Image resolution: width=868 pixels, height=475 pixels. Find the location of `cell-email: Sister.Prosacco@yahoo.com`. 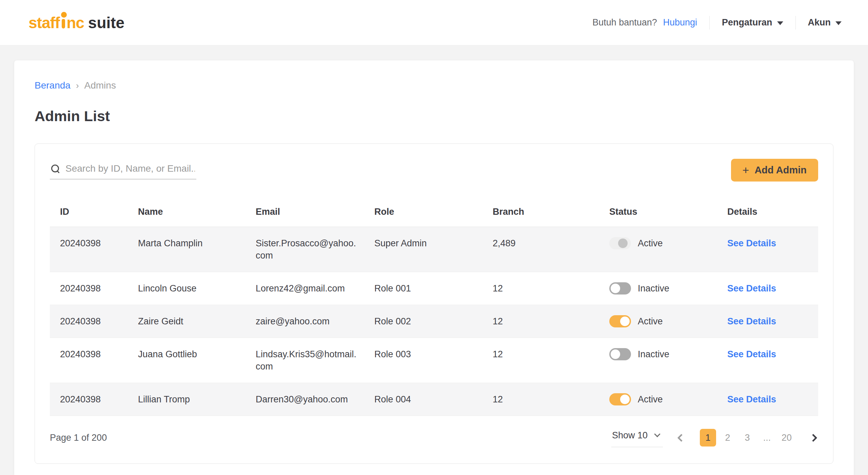

cell-email: Sister.Prosacco@yahoo.com is located at coordinates (305, 250).